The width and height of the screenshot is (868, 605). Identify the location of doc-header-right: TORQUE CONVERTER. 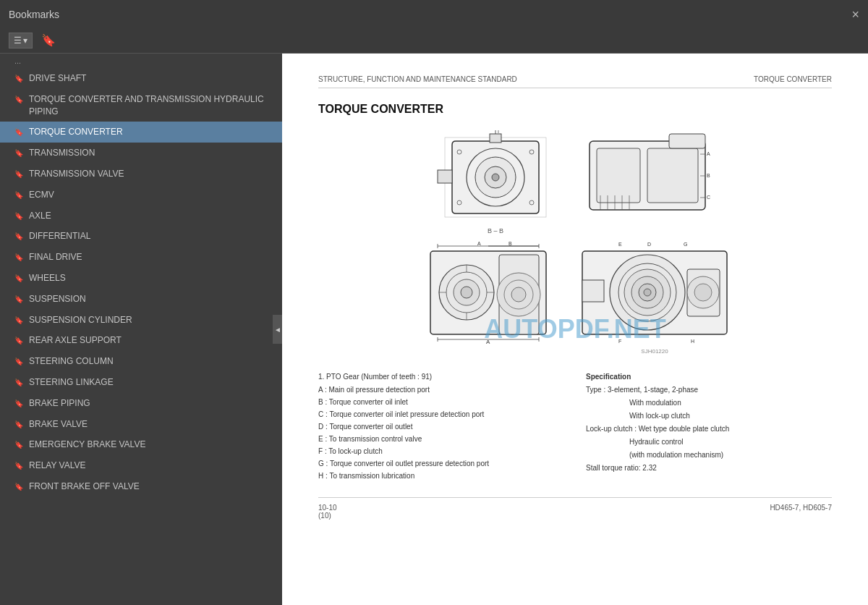
(793, 80).